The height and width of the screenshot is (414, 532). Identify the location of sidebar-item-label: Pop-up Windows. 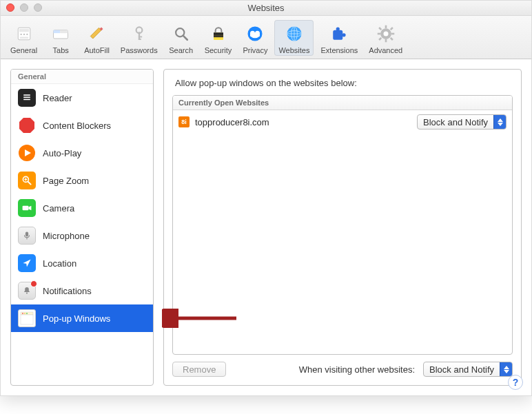
(76, 318).